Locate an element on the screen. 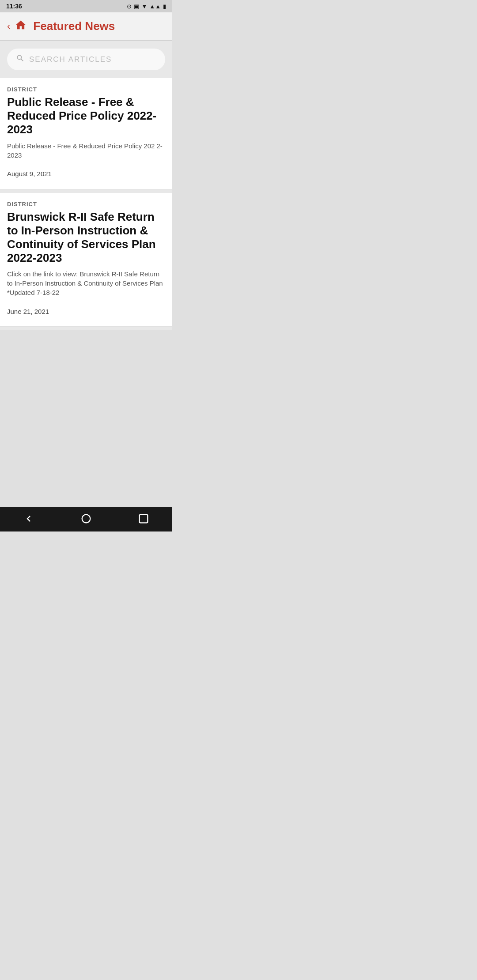 The image size is (477, 980). home-icon is located at coordinates (21, 25).